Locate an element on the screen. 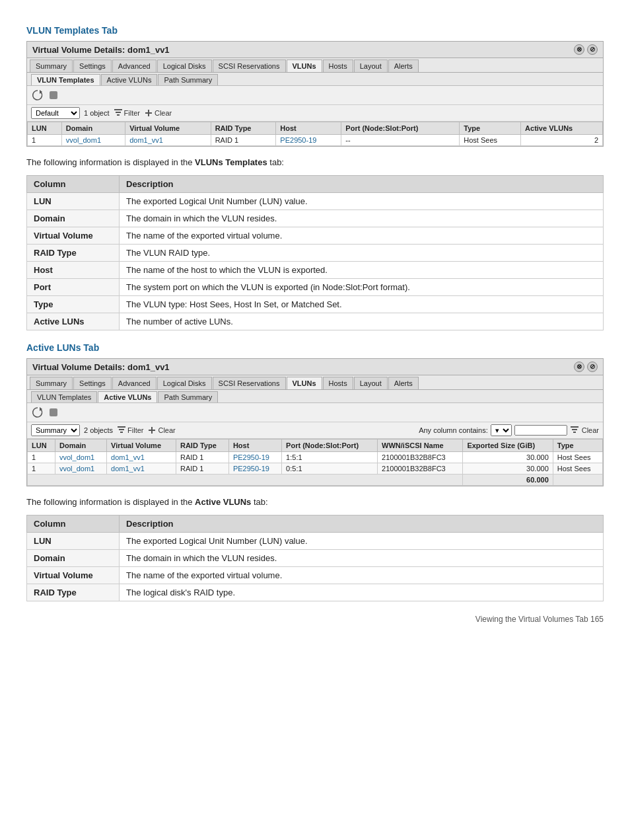 The height and width of the screenshot is (840, 630). col-port-2: Port (Node:Slot:Port) is located at coordinates (330, 445).